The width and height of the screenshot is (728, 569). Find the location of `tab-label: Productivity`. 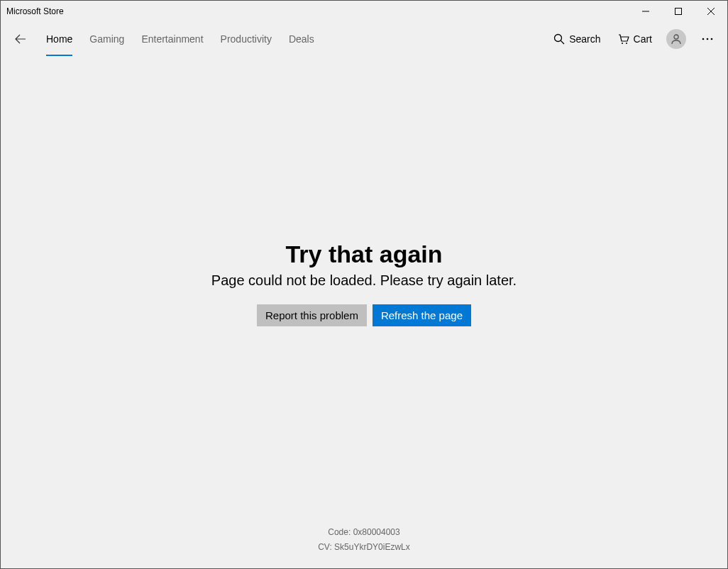

tab-label: Productivity is located at coordinates (246, 39).